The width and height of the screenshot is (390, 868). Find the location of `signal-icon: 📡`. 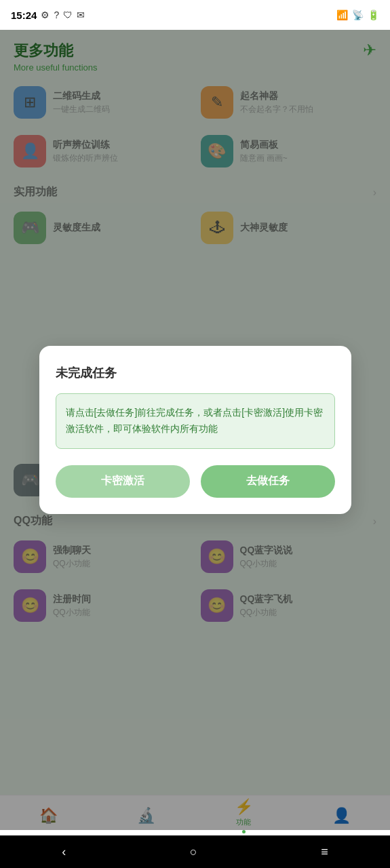

signal-icon: 📡 is located at coordinates (358, 15).